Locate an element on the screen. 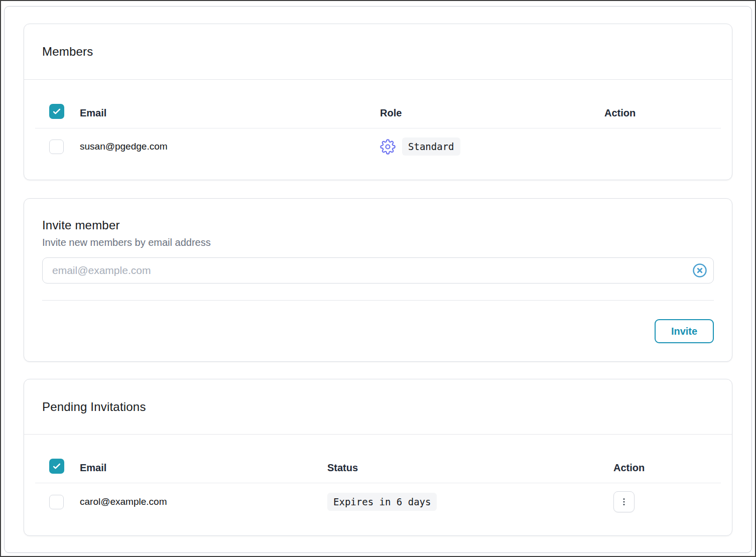  members-col-action: Action is located at coordinates (659, 113).